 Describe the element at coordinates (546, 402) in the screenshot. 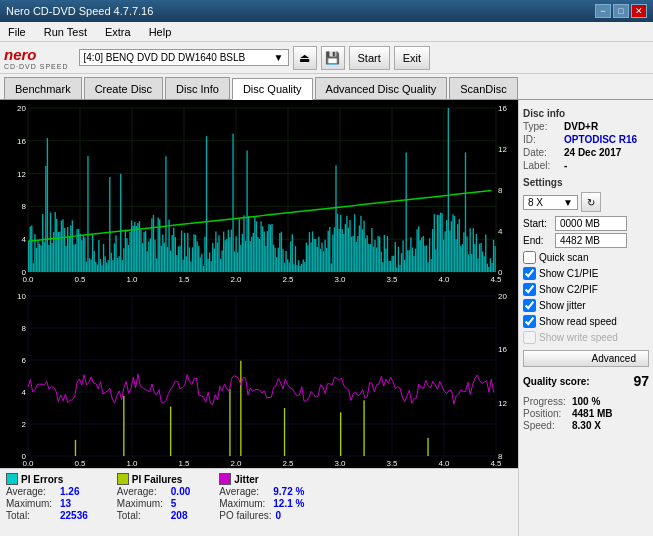

I see `progress-label: Progress:` at that location.